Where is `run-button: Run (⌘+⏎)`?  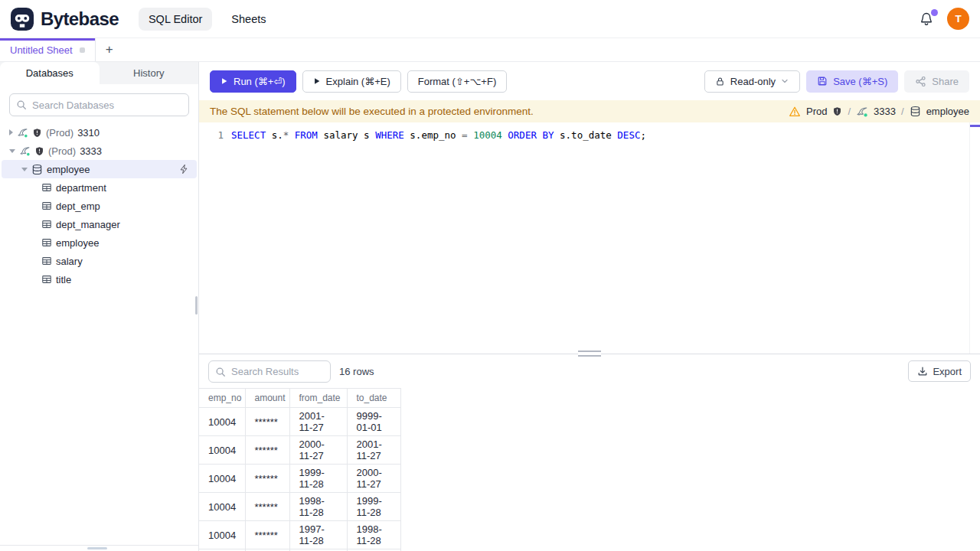 run-button: Run (⌘+⏎) is located at coordinates (253, 81).